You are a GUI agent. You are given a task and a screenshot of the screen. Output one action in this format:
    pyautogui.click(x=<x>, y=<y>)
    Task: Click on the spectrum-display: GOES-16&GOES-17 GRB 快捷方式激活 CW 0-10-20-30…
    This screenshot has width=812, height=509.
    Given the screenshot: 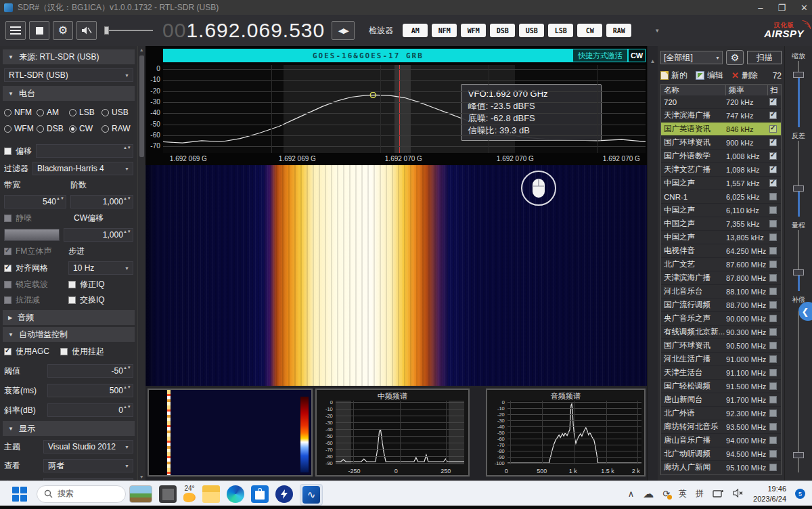 What is the action you would take?
    pyautogui.click(x=397, y=106)
    